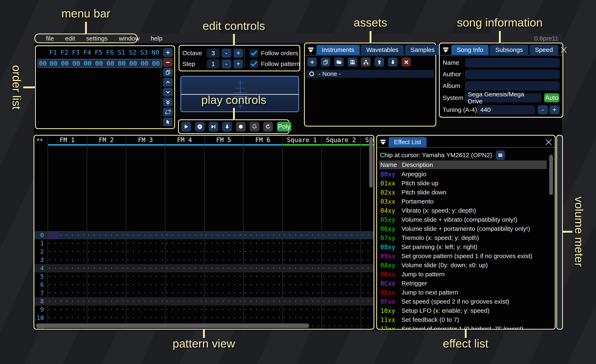 This screenshot has height=364, width=596. Describe the element at coordinates (204, 252) in the screenshot. I see `pattern-row: 2·······································…` at that location.